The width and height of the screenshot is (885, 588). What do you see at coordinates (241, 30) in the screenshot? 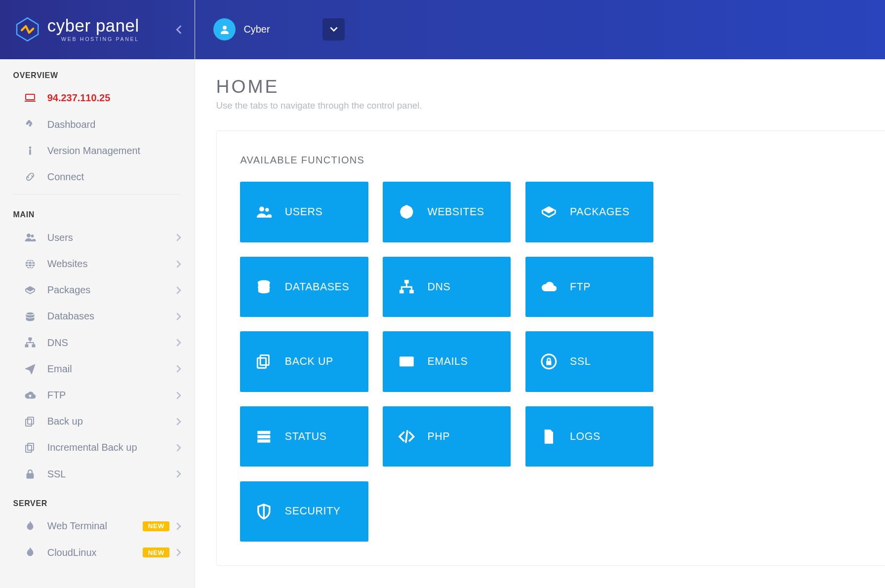
I see `user-chip: Cyber` at bounding box center [241, 30].